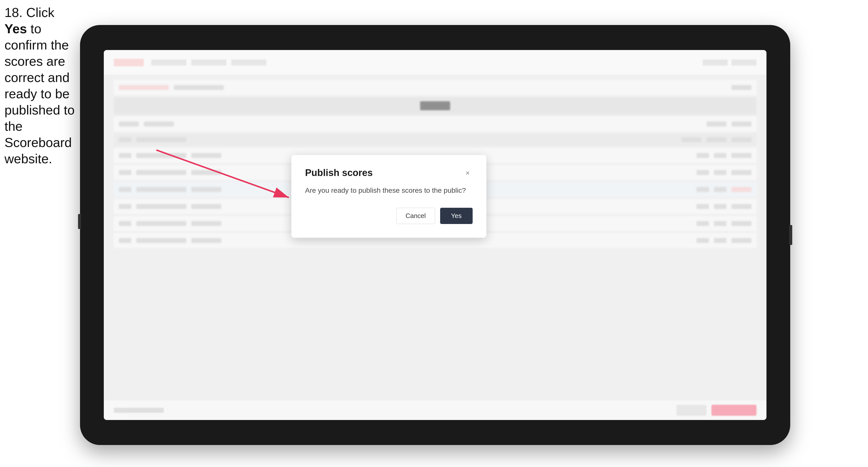 The width and height of the screenshot is (868, 467). What do you see at coordinates (716, 139) in the screenshot?
I see `col-score2` at bounding box center [716, 139].